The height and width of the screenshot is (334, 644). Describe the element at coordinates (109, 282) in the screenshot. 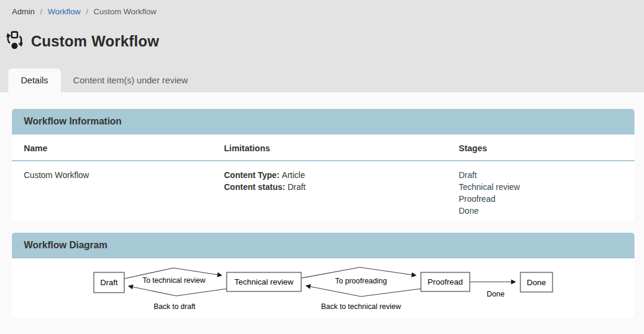

I see `node-draft-label: Draft` at that location.